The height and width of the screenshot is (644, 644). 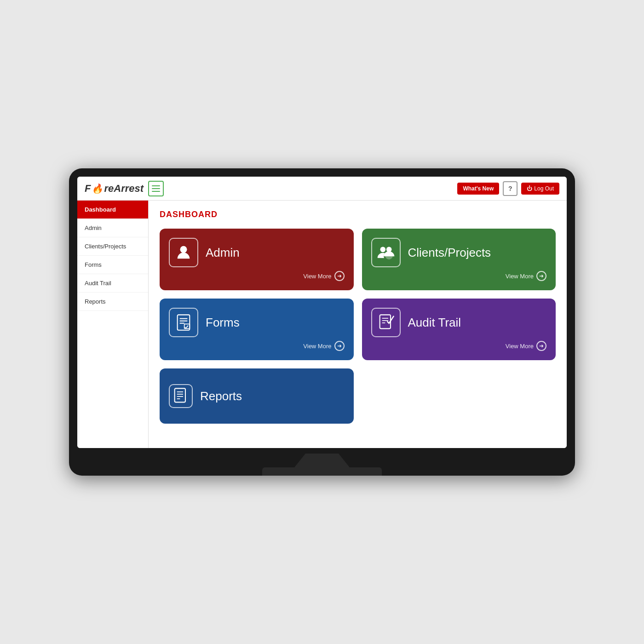 I want to click on header-left: F🔥reArrest, so click(x=124, y=189).